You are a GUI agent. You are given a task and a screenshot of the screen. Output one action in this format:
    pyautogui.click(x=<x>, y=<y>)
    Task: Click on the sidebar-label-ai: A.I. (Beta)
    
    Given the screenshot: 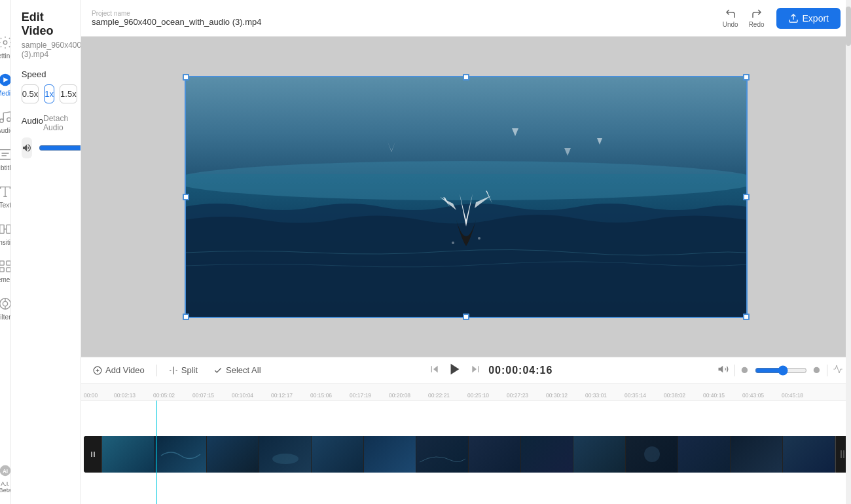 What is the action you would take?
    pyautogui.click(x=5, y=487)
    